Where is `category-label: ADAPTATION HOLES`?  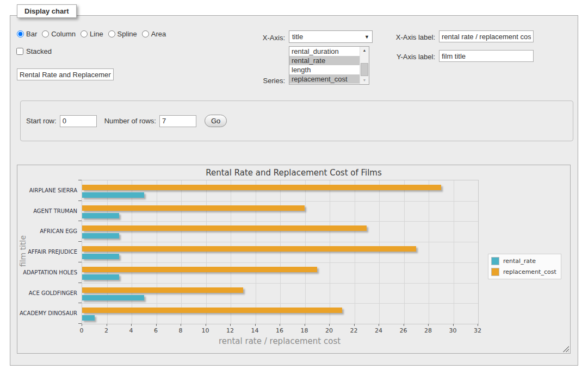 category-label: ADAPTATION HOLES is located at coordinates (47, 273).